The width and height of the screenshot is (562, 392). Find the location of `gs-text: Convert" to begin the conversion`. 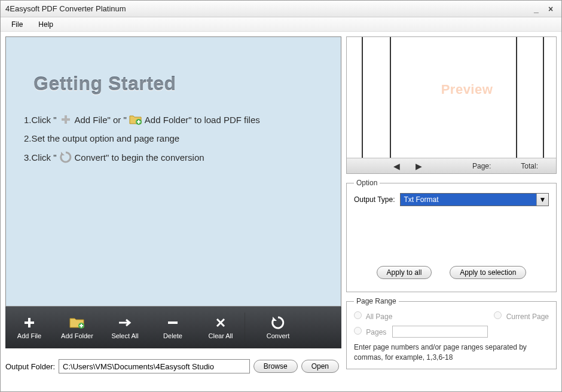

gs-text: Convert" to begin the conversion is located at coordinates (140, 158).